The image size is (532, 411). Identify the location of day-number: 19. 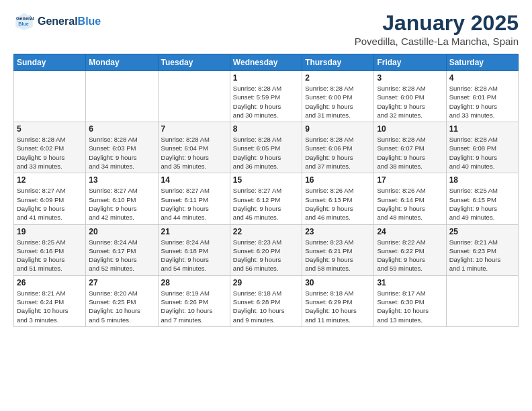
(50, 232).